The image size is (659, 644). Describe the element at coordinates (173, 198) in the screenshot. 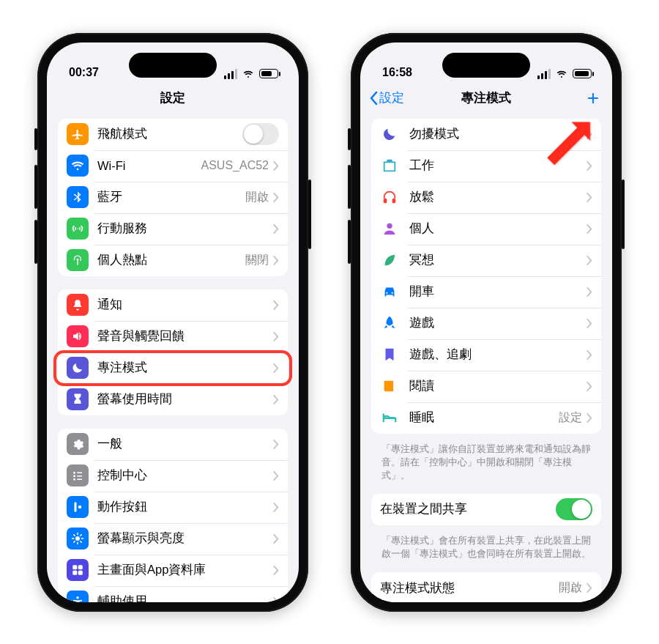

I see `group-connectivity: 飛航模式 Wi-Fi ASUS_AC52 藍牙 開啟 行動服務 個人熱點 關閉` at that location.